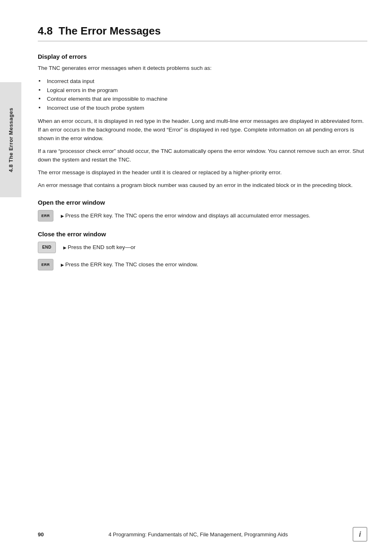  I want to click on close-error-row-2: ERR Press the ERR key. The TNC closes th…, so click(203, 265).